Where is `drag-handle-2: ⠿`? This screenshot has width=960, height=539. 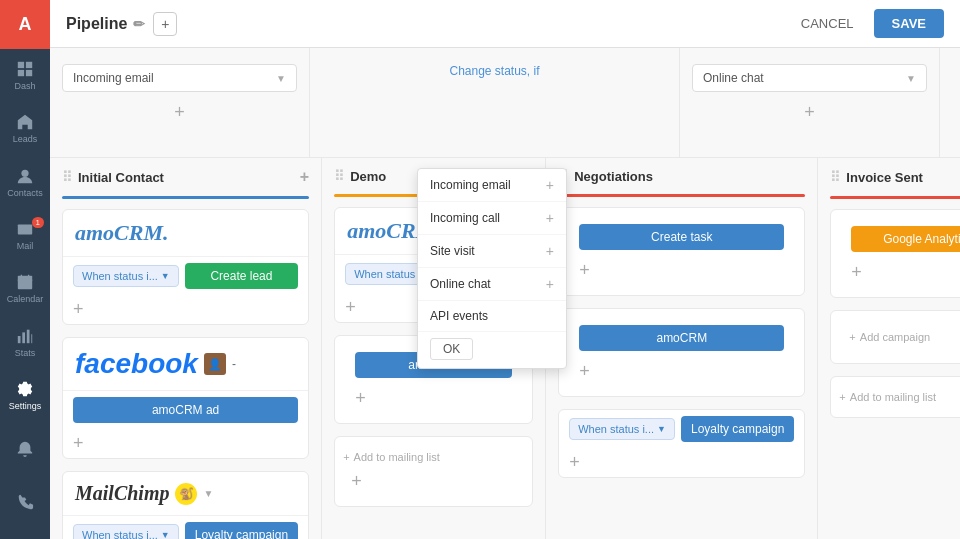
drag-handle-2: ⠿ is located at coordinates (339, 176).